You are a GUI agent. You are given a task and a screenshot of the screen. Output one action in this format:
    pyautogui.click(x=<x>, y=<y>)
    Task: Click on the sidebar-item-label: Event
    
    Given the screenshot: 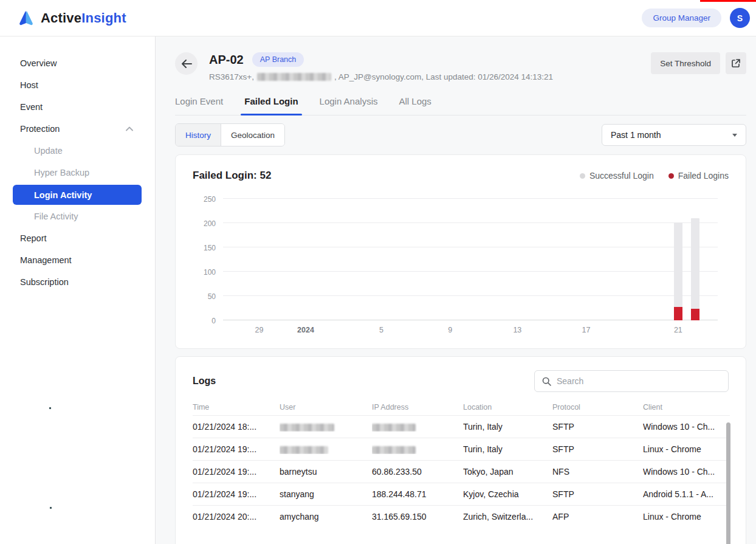 What is the action you would take?
    pyautogui.click(x=32, y=107)
    